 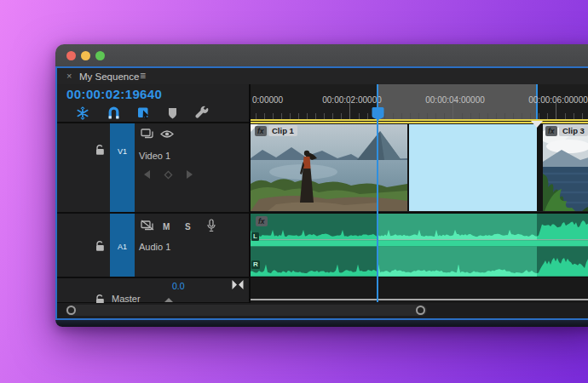 What do you see at coordinates (147, 225) in the screenshot?
I see `audio-sync-lock-disabled-icon` at bounding box center [147, 225].